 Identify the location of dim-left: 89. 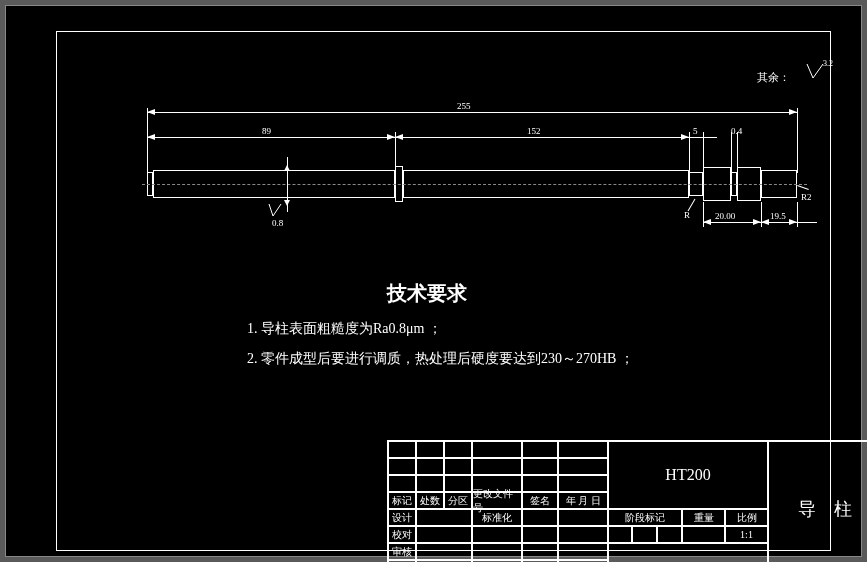
(266, 131).